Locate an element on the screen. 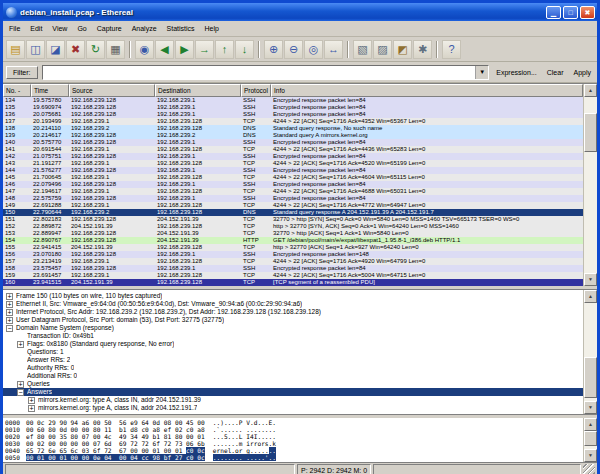 This screenshot has height=474, width=600. tree-node: Transaction ID: 0x49b1 is located at coordinates (293, 336).